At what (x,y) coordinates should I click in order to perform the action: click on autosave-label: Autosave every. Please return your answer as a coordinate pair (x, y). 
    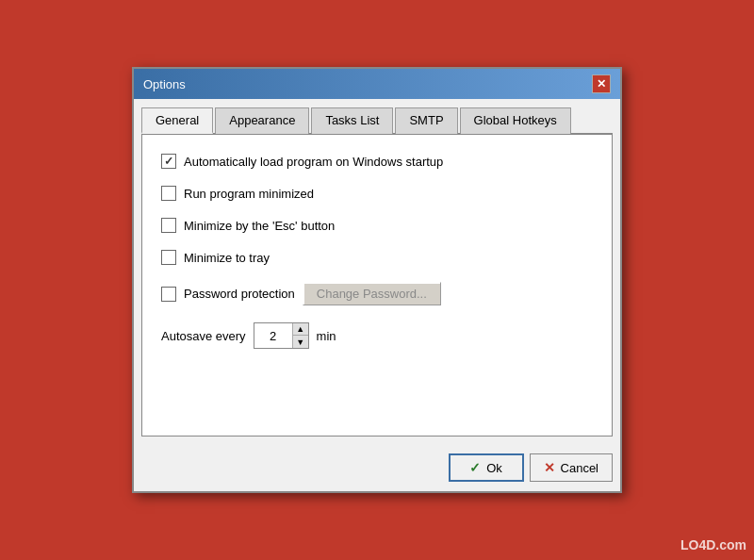
    Looking at the image, I should click on (204, 336).